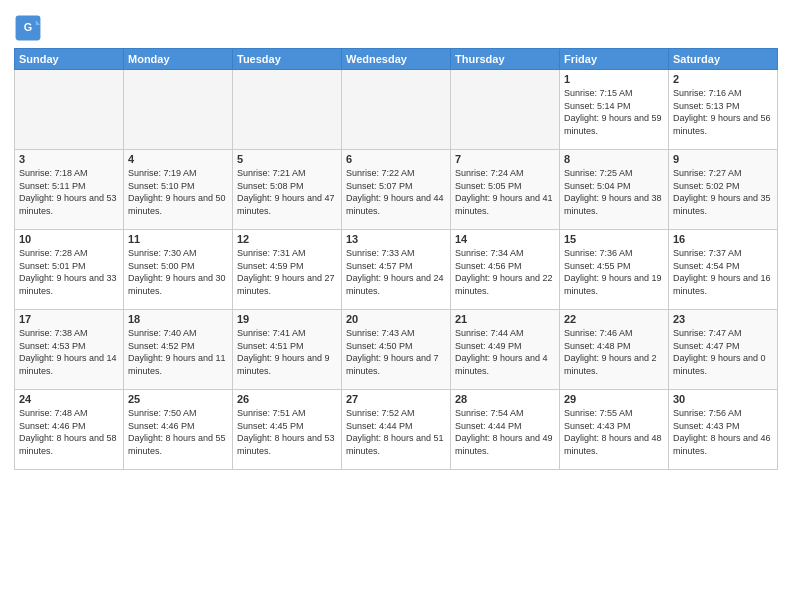 Image resolution: width=792 pixels, height=612 pixels. What do you see at coordinates (287, 352) in the screenshot?
I see `day-info: Sunrise: 7:41 AM Sunset: 4:51 PM Dayligh…` at bounding box center [287, 352].